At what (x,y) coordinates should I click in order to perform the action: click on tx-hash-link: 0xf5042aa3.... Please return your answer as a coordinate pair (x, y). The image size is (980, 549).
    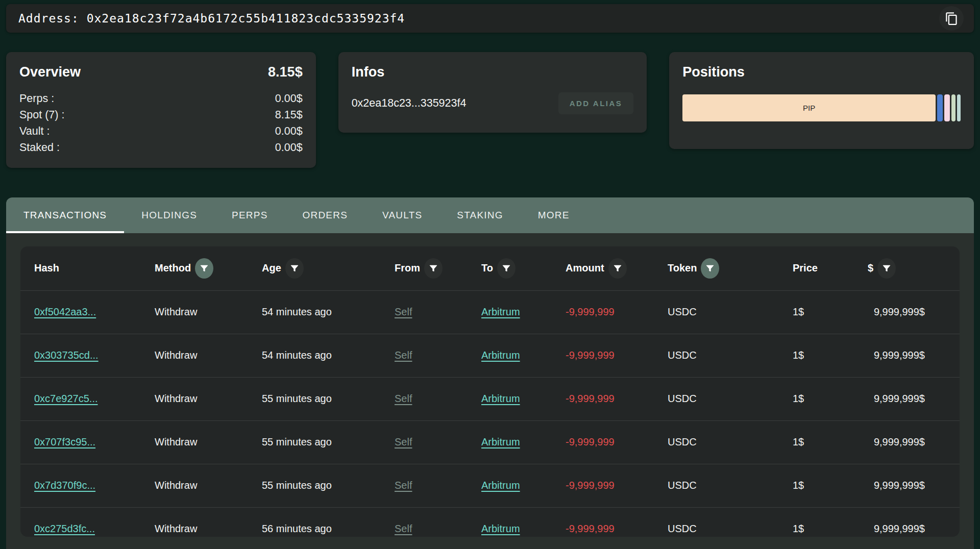
    Looking at the image, I should click on (65, 312).